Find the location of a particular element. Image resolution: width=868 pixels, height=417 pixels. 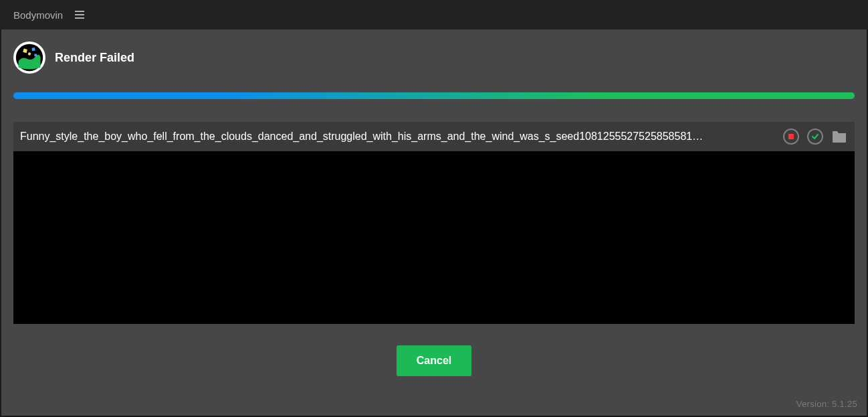

version-label: Version: 5.1.25 is located at coordinates (827, 404).